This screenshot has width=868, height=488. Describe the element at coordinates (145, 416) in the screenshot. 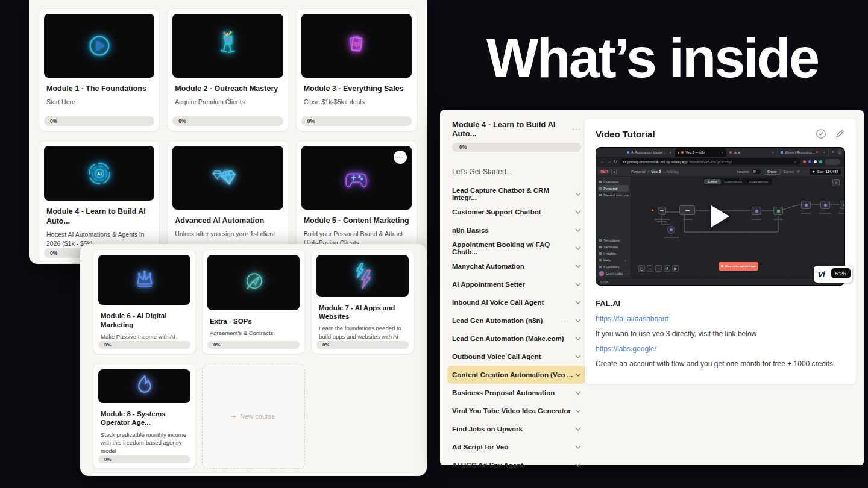

I see `course-card: Module 8 - Systems Operator Age... Stack…` at that location.